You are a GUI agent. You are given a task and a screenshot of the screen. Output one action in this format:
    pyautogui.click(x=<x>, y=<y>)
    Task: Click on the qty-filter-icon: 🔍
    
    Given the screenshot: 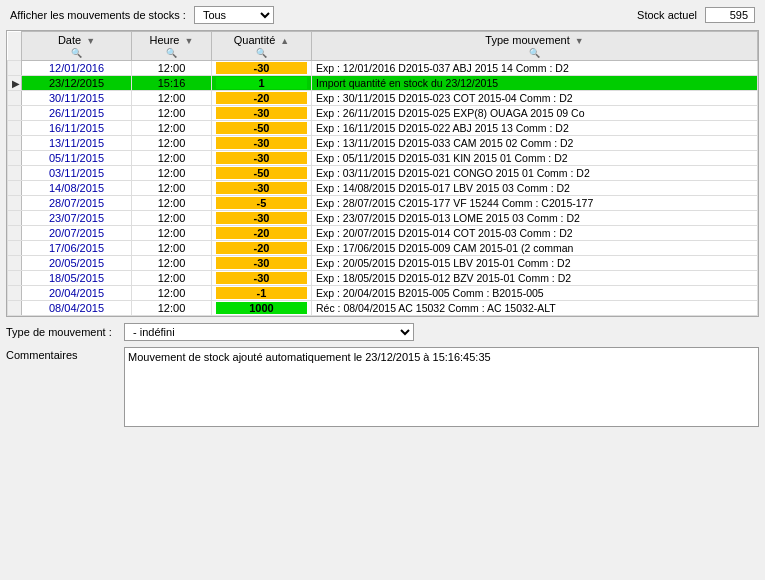 What is the action you would take?
    pyautogui.click(x=262, y=53)
    